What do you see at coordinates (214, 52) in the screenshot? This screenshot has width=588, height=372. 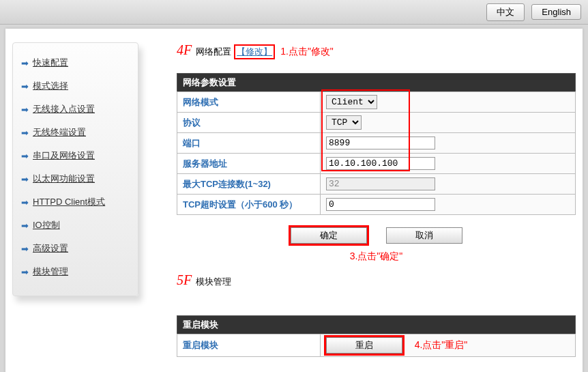 I see `section-4f-title: 网络配置` at bounding box center [214, 52].